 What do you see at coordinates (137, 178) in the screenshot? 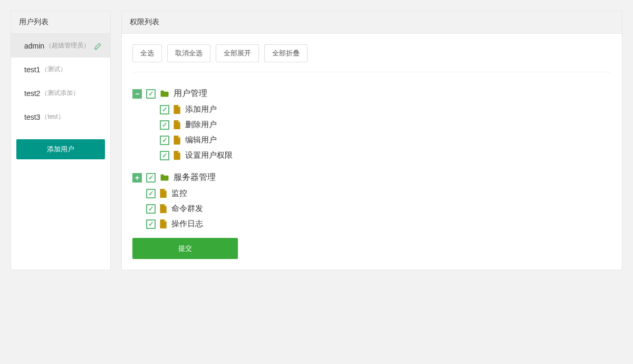
I see `expand-icon: +` at bounding box center [137, 178].